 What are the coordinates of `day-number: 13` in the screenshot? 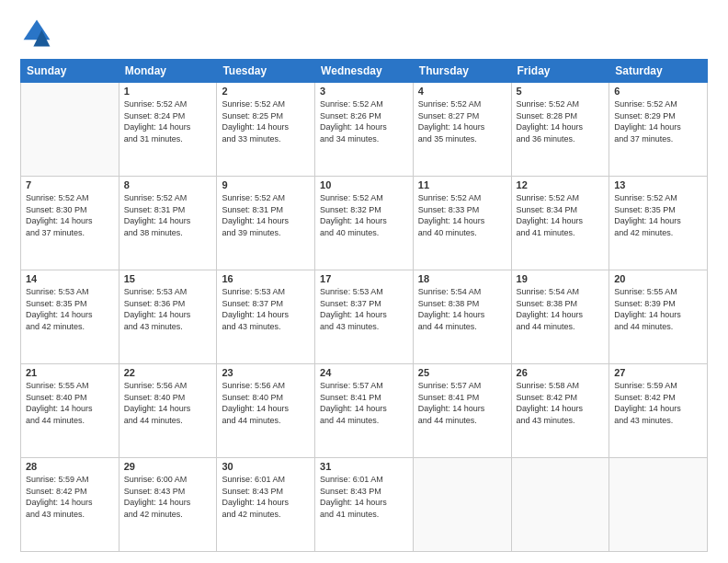 It's located at (658, 185).